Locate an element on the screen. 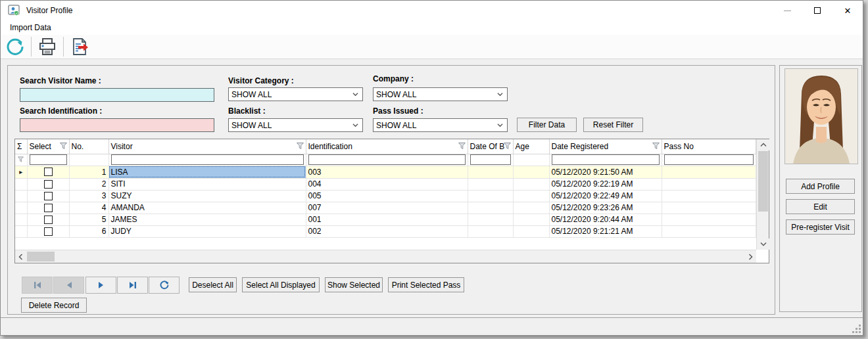  resize-grip-icon is located at coordinates (856, 328).